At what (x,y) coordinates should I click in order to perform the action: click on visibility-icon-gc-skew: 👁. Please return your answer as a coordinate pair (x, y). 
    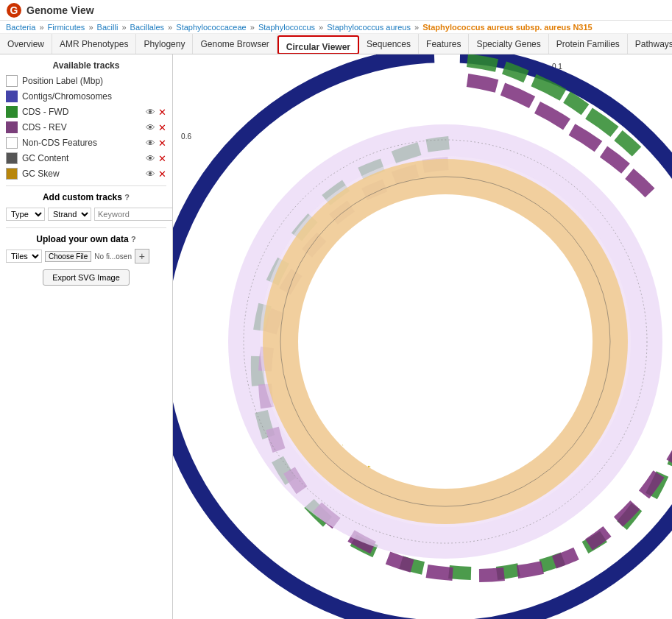
    Looking at the image, I should click on (150, 174).